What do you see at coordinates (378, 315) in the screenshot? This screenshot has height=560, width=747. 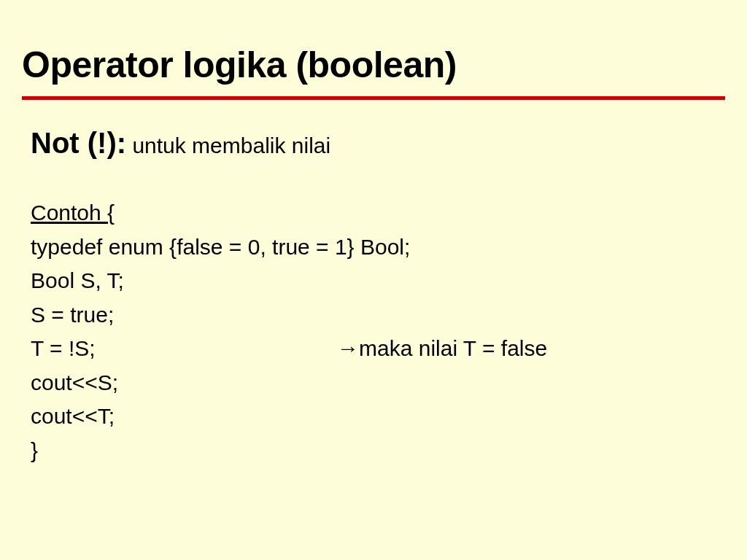 I see `code-line-assign-s: S = true;` at bounding box center [378, 315].